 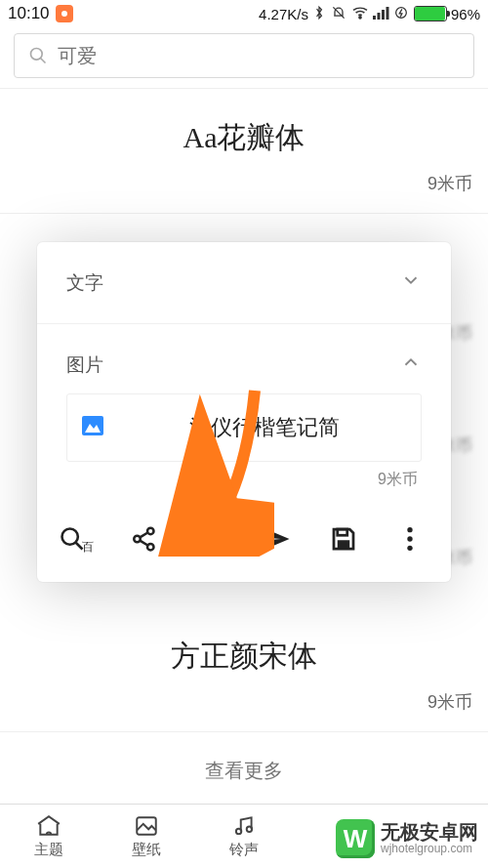 I want to click on bg-app-icon, so click(x=64, y=14).